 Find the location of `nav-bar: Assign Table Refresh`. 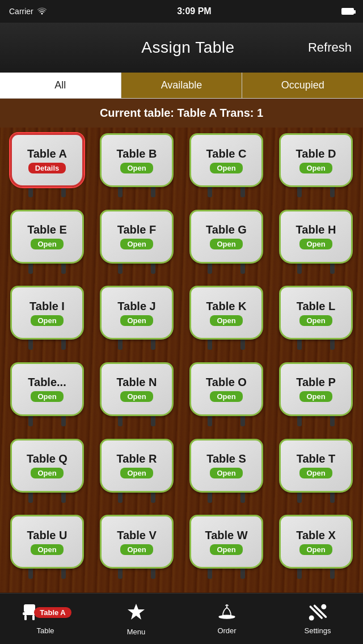

nav-bar: Assign Table Refresh is located at coordinates (182, 48).